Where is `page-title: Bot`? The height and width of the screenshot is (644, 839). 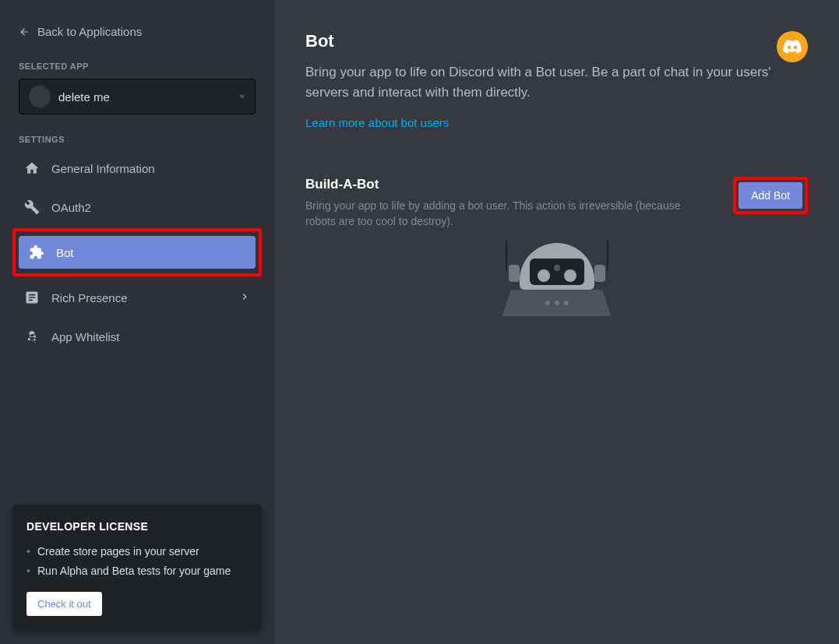 page-title: Bot is located at coordinates (541, 41).